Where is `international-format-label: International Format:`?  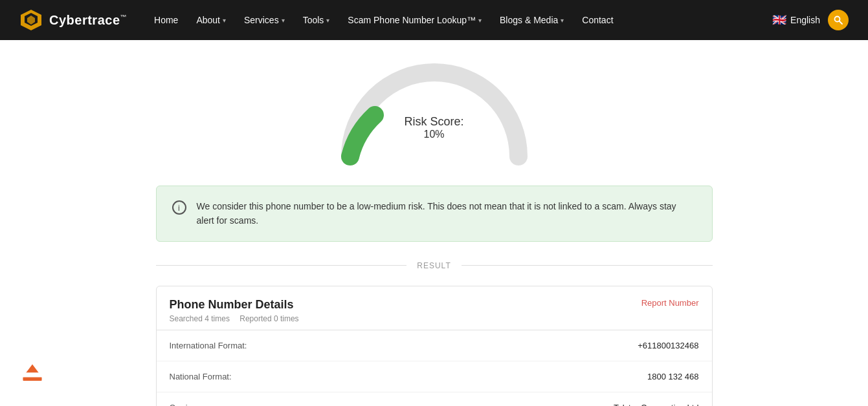
international-format-label: International Format: is located at coordinates (208, 345).